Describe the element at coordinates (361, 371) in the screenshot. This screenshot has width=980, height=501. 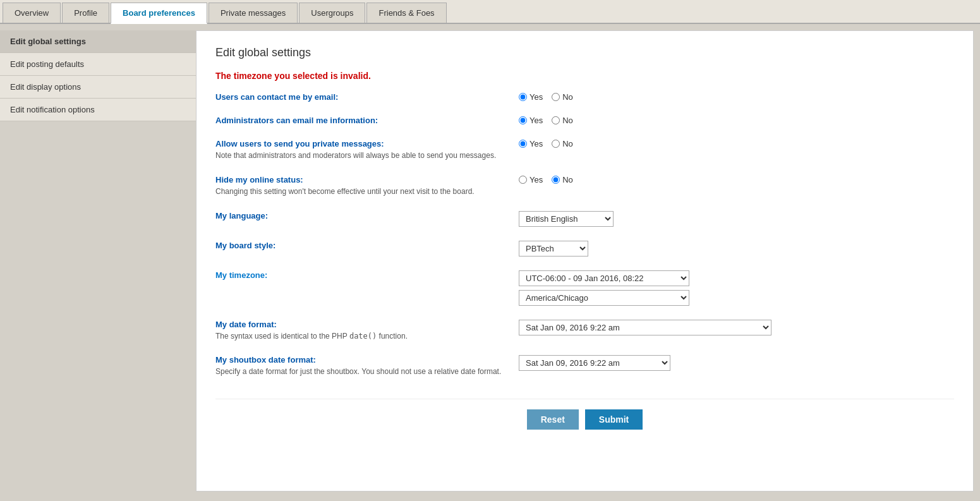
I see `sub-shoutbox-date-format: Specify a date format for just the shout…` at that location.